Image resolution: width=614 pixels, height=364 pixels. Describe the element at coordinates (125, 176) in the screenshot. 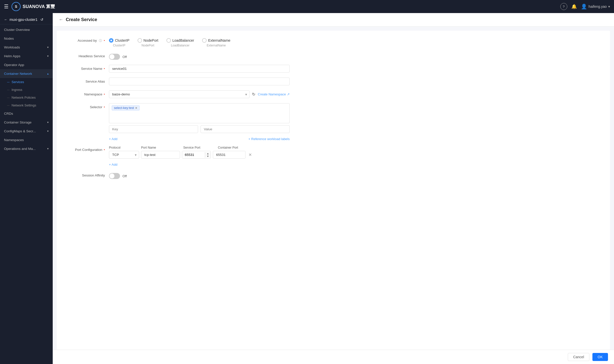

I see `session-affinity-toggle-label: Off` at that location.